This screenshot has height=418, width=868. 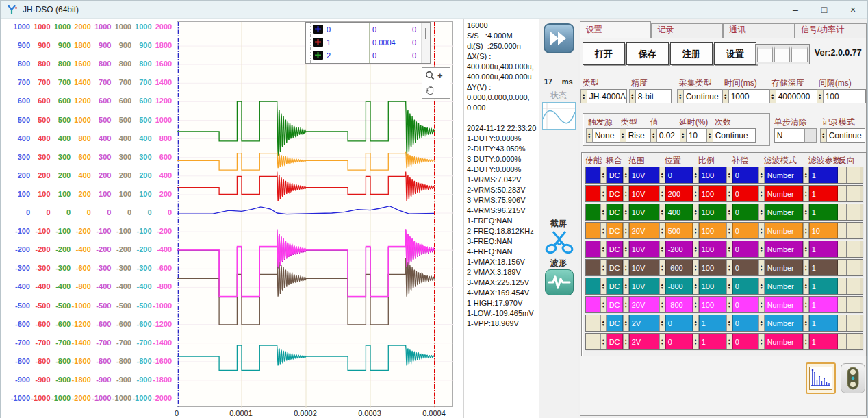 I want to click on field-3: ▲▼1000, so click(x=746, y=96).